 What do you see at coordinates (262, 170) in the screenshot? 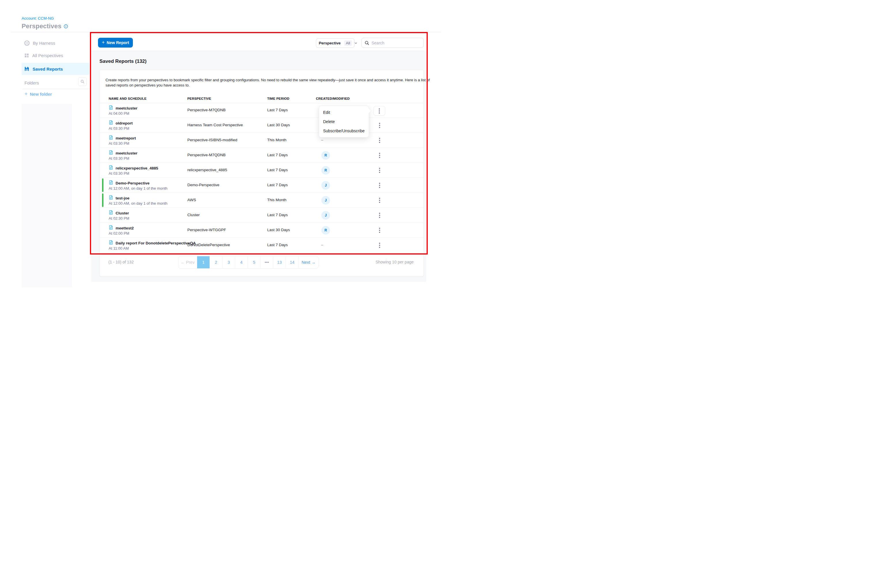
I see `table-row: relicxperspective_4885 At 03:30 PM relic…` at bounding box center [262, 170].